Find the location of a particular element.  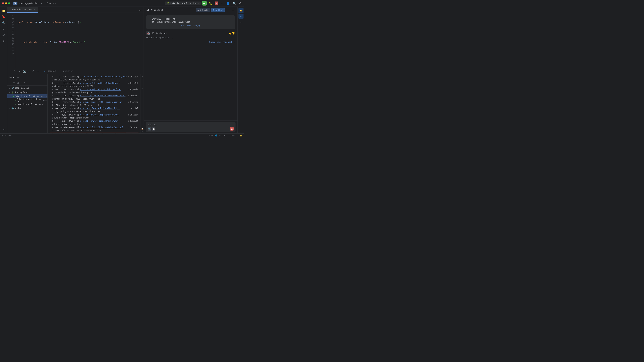

screenshot-button: 📷 is located at coordinates (24, 71).